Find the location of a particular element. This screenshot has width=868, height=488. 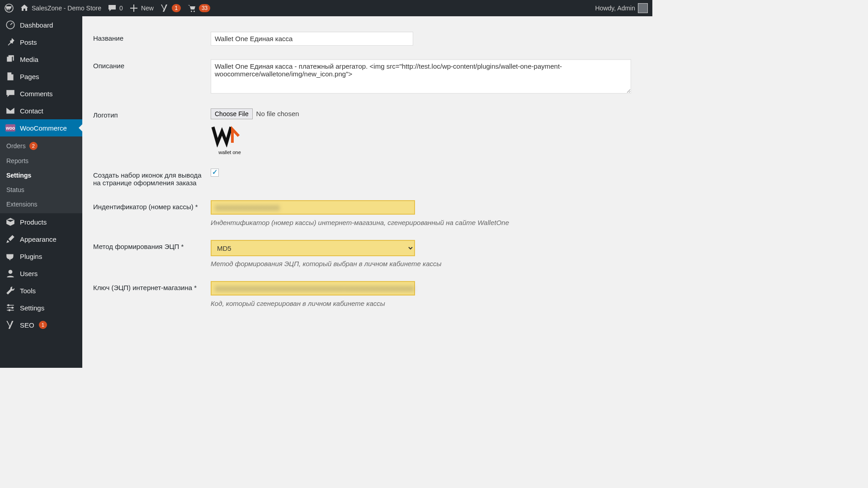

field-label-identifier: Индентификатор (номер кассы) * is located at coordinates (152, 215).